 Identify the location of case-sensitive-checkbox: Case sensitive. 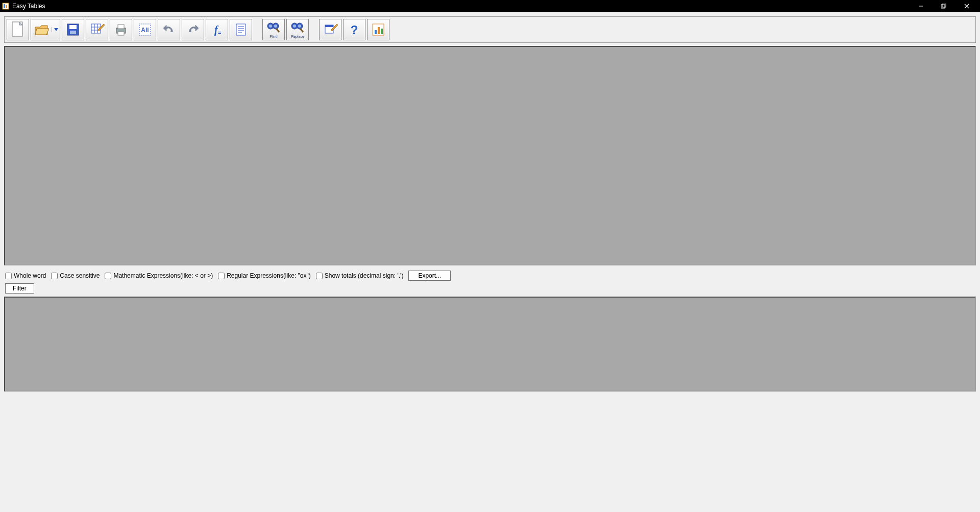
(76, 276).